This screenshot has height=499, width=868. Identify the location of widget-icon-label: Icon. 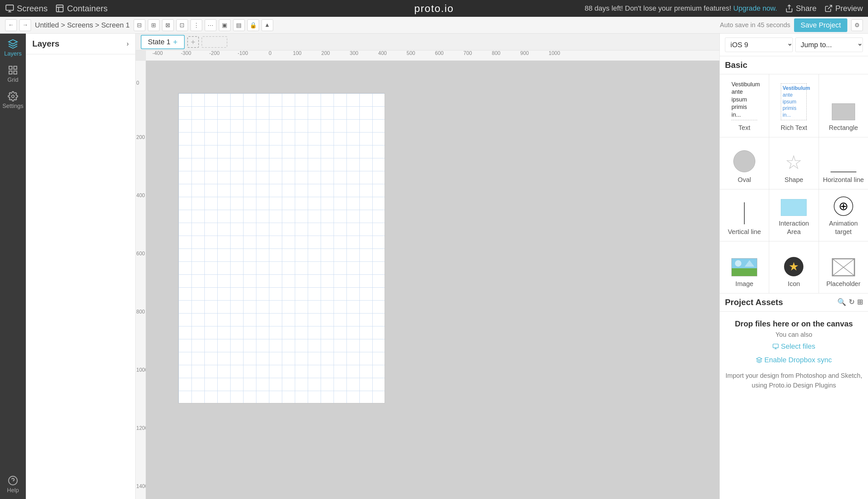
(794, 284).